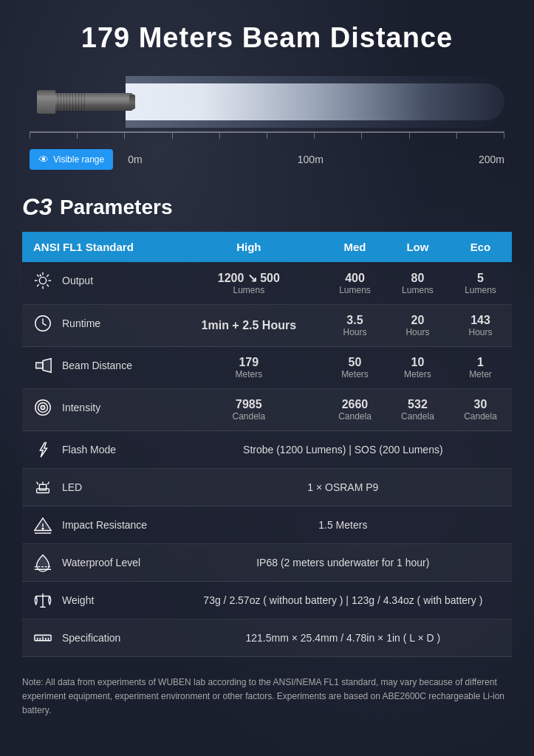 The image size is (534, 756). I want to click on table-row: Intensity 7985Candela 2660Candela 532Can…, so click(267, 410).